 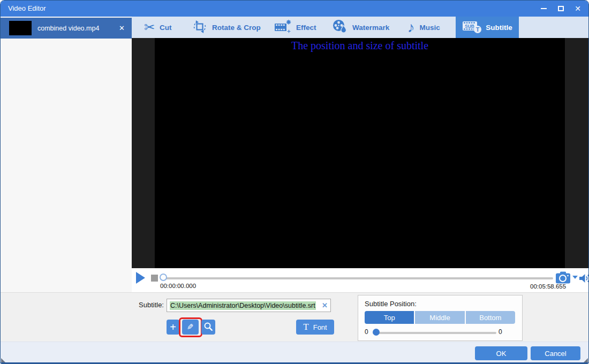 I want to click on slider-handle, so click(x=376, y=332).